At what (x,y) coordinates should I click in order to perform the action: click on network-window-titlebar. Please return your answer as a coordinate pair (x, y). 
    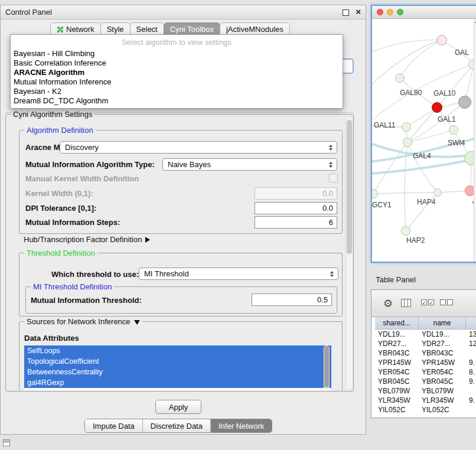
    Looking at the image, I should click on (424, 12).